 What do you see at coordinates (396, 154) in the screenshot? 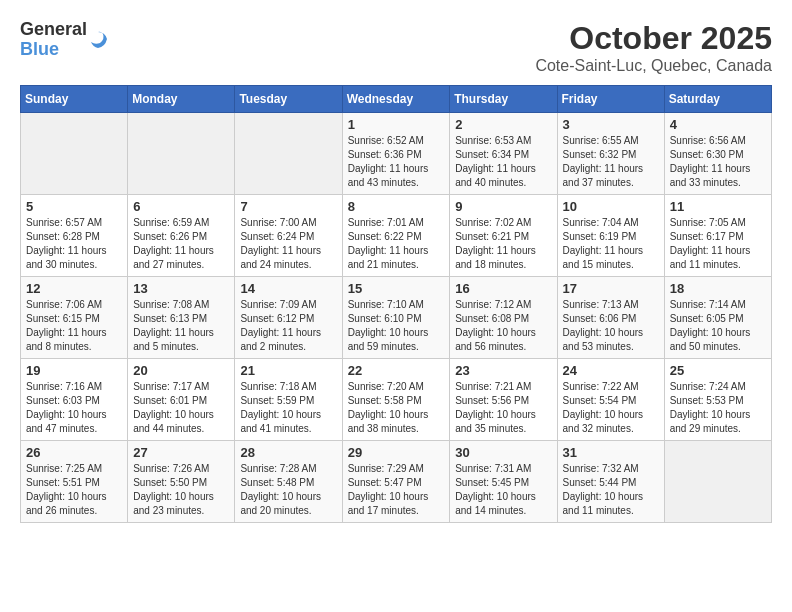
I see `calendar-cell: 1Sunrise: 6:52 AMSunset: 6:36 PMDaylight…` at bounding box center [396, 154].